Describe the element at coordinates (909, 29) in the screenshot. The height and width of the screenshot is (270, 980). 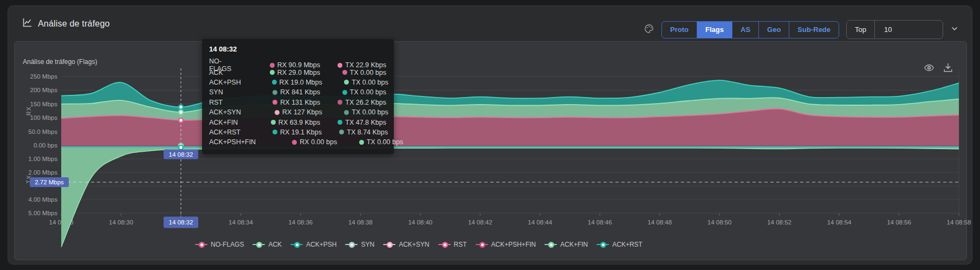
I see `top-value: 10` at that location.